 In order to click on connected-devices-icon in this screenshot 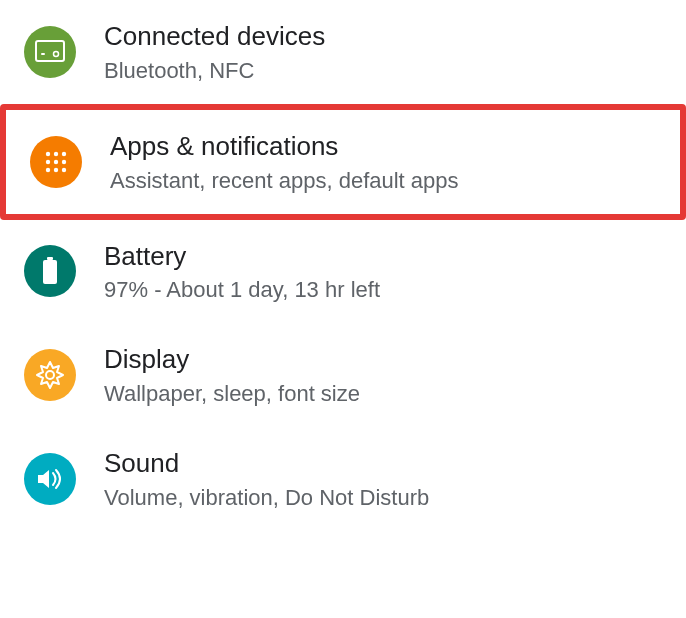, I will do `click(50, 52)`.